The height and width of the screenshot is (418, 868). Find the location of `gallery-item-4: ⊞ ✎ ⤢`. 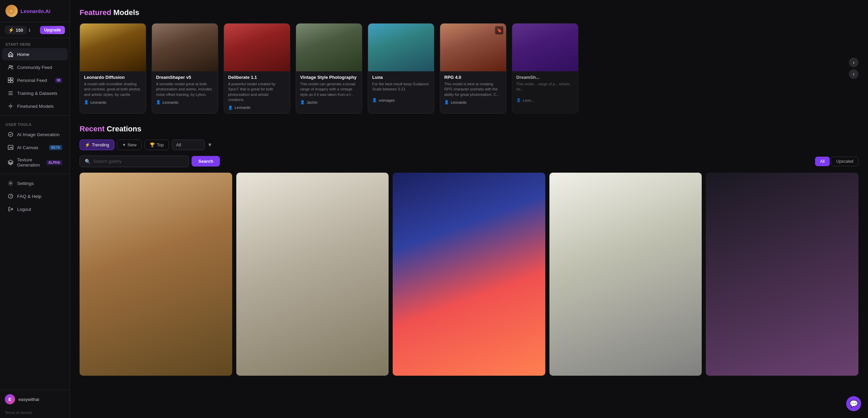

gallery-item-4: ⊞ ✎ ⤢ is located at coordinates (782, 274).